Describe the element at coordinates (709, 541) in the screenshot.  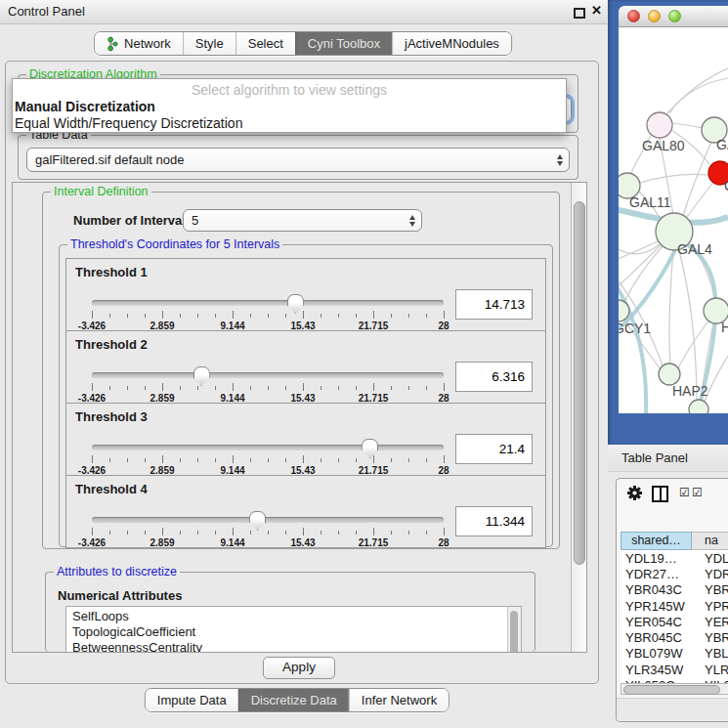
I see `column-header-name: na` at that location.